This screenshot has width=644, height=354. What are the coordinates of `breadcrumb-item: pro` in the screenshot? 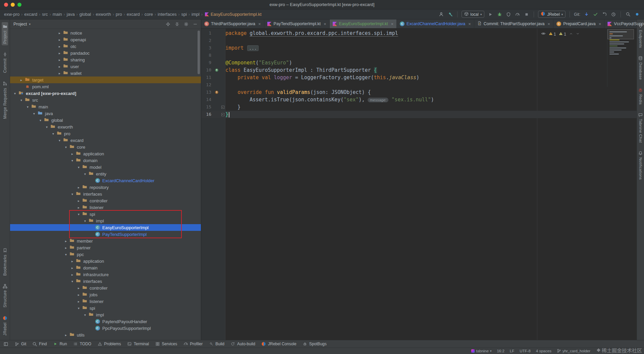 It's located at (119, 14).